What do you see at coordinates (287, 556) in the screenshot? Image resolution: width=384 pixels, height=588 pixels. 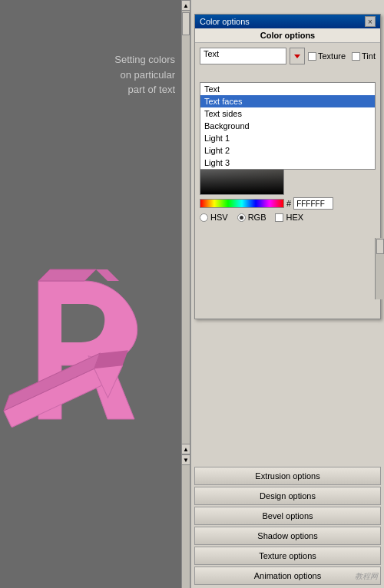 I see `texture-options-button: Texture options` at bounding box center [287, 556].